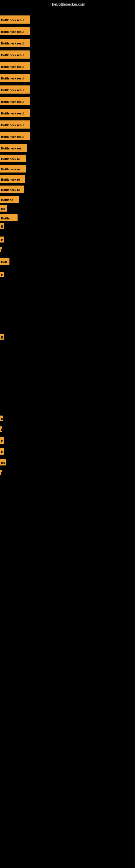 This screenshot has height=868, width=135. What do you see at coordinates (9, 218) in the screenshot?
I see `bar-label: Bottlen` at bounding box center [9, 218].